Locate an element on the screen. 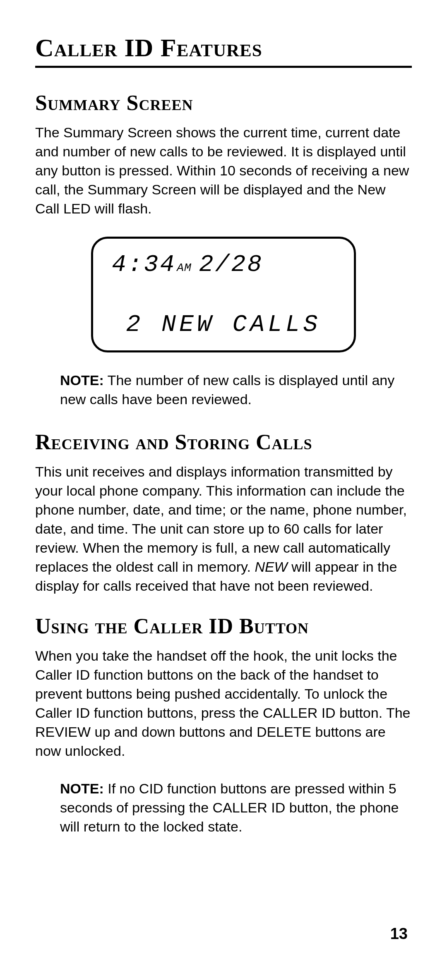 The image size is (447, 980). receiving-heading: Receiving and Storing Calls is located at coordinates (223, 442).